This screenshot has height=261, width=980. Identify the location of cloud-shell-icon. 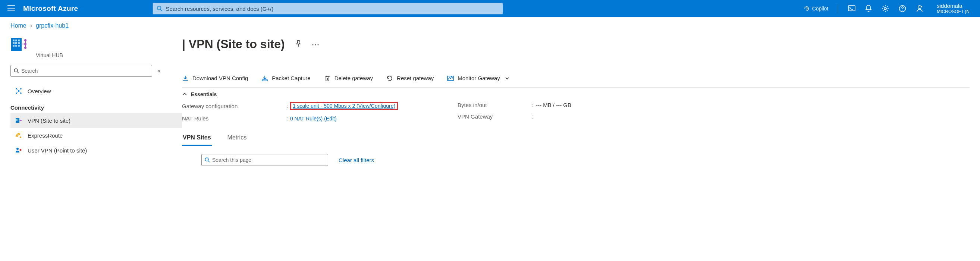
(852, 8).